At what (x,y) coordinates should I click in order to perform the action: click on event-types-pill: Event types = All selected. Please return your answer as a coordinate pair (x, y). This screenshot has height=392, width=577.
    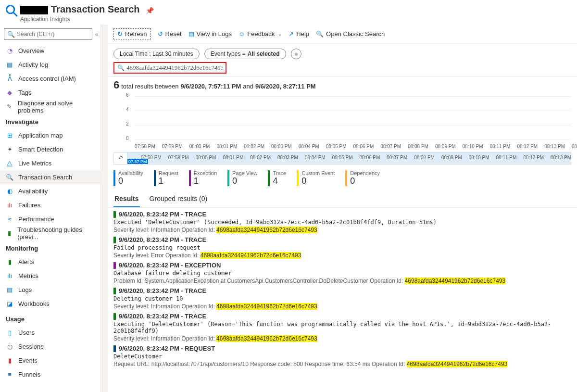
    Looking at the image, I should click on (245, 54).